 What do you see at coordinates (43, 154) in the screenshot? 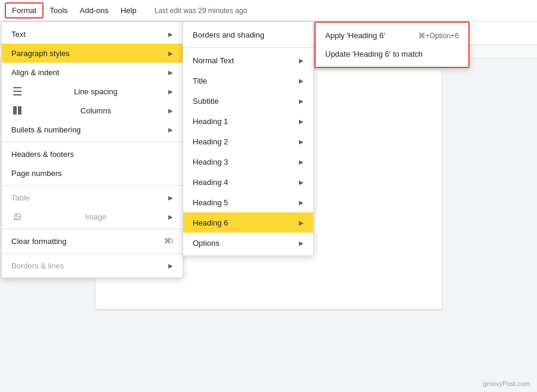
I see `menu-item-headers-label: Headers & footers` at bounding box center [43, 154].